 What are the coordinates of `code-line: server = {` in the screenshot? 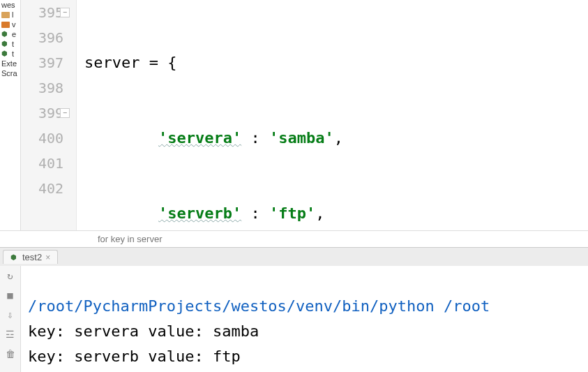 It's located at (334, 63).